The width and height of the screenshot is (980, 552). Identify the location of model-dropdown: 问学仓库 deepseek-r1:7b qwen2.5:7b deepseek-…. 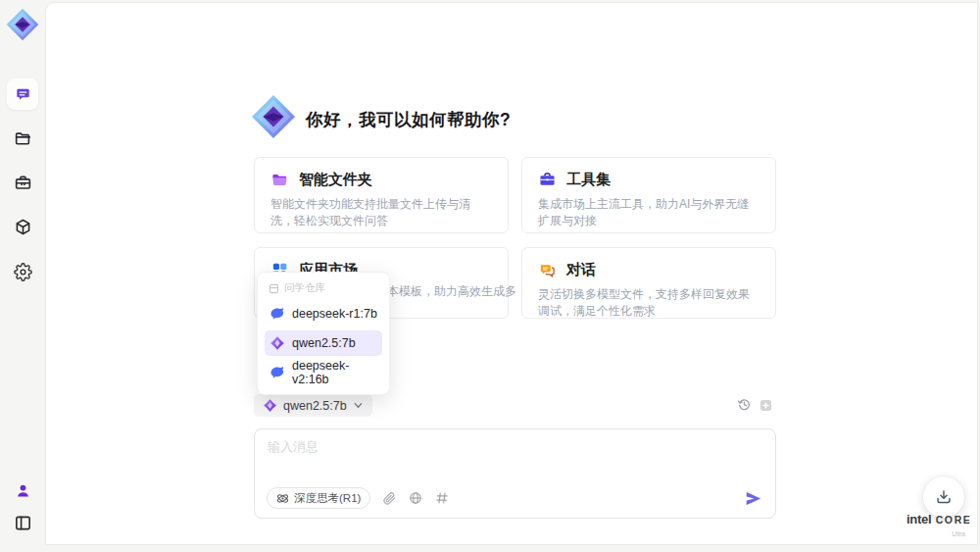
(323, 333).